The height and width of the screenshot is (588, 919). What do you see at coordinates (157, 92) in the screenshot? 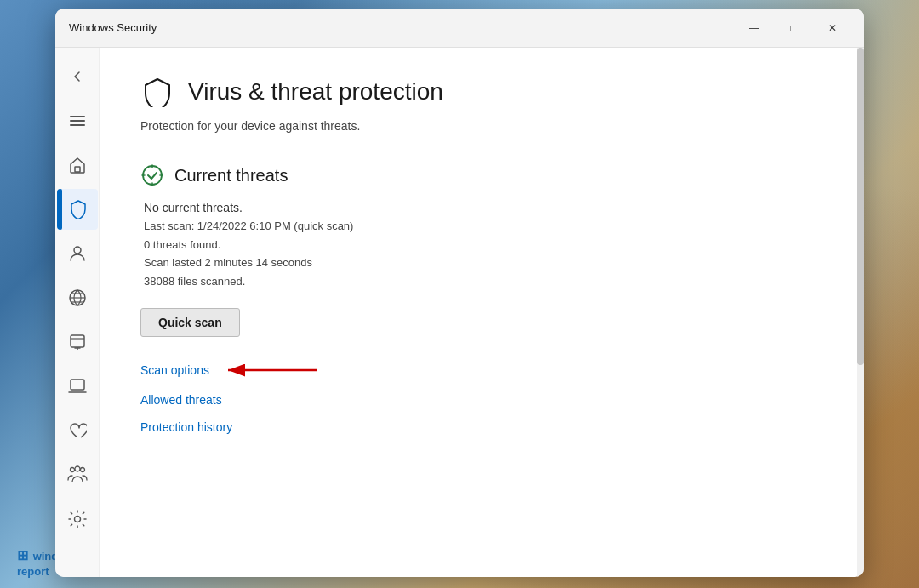
I see `virus-protection-icon` at bounding box center [157, 92].